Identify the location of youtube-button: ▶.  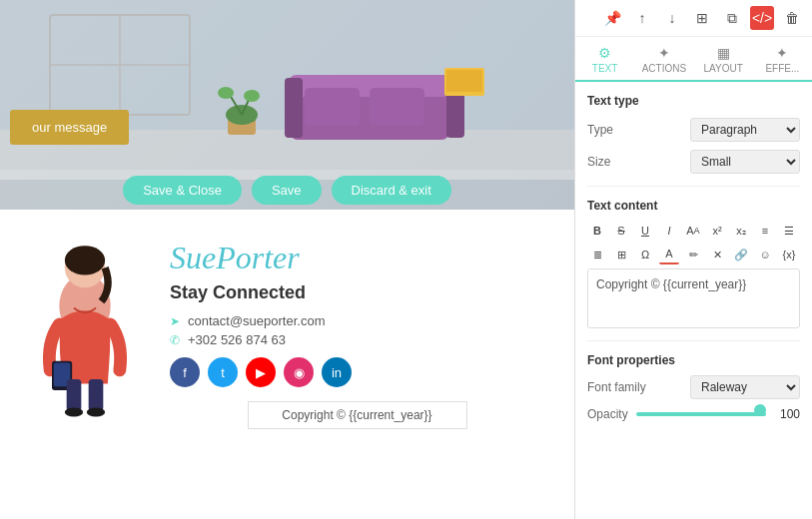
(261, 372).